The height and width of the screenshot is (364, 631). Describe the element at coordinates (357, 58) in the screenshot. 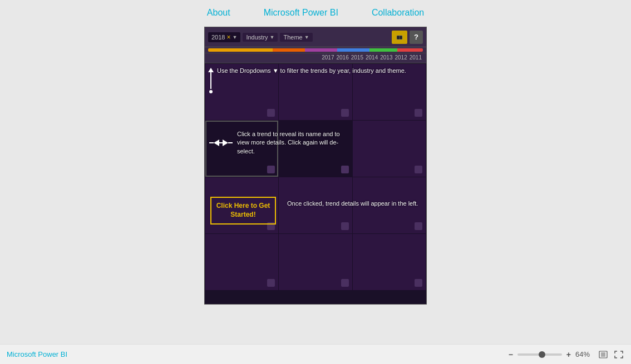

I see `year-2015: 2015` at that location.